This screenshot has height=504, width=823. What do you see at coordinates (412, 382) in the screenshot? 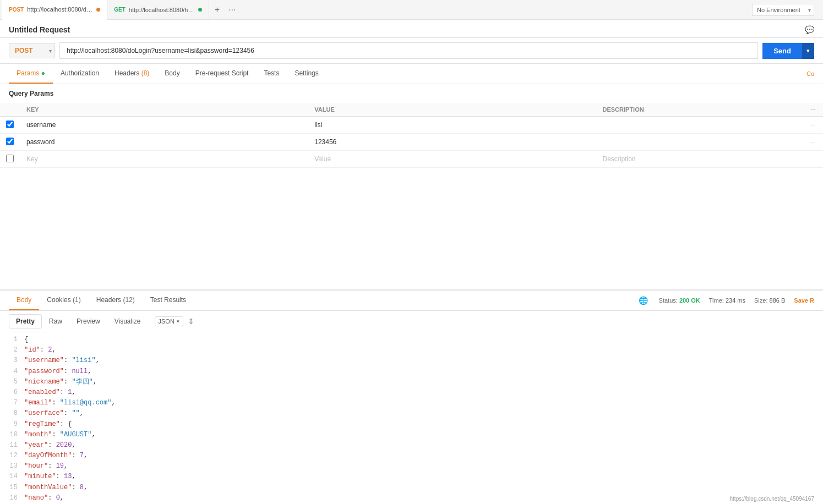
I see `code-line: 5"nickname": "李四",` at bounding box center [412, 382].